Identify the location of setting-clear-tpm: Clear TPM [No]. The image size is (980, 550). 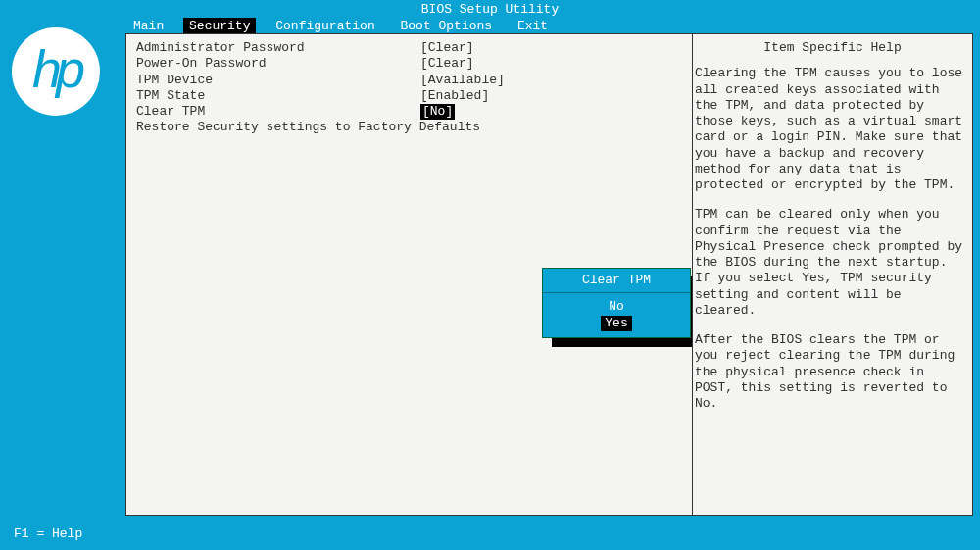
(410, 112).